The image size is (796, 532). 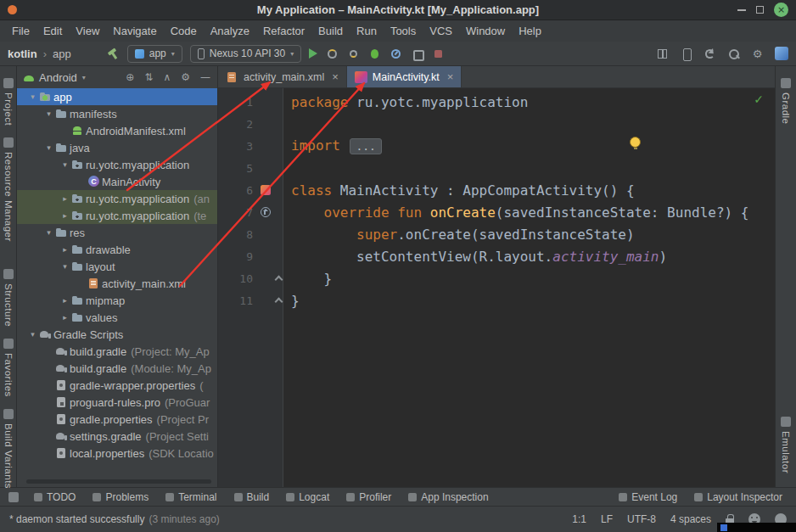 I want to click on toolbar-item-todo: TODO, so click(x=54, y=497).